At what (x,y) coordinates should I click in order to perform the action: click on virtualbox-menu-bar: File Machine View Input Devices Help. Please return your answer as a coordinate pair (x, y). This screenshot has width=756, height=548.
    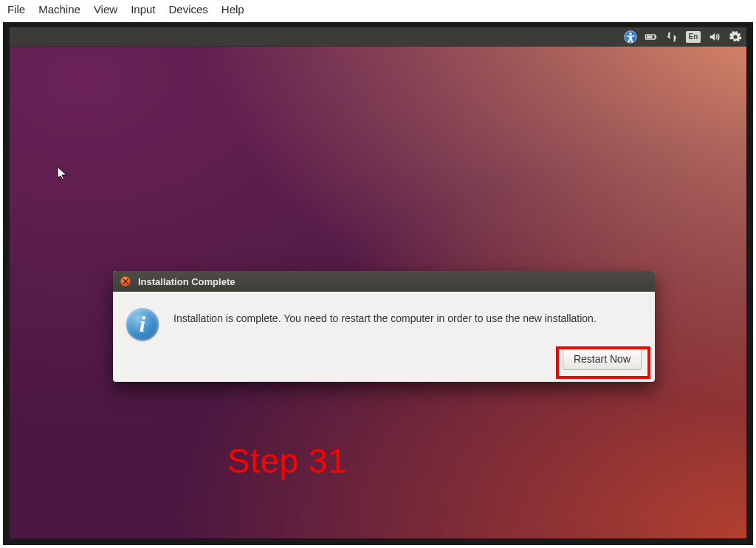
    Looking at the image, I should click on (378, 10).